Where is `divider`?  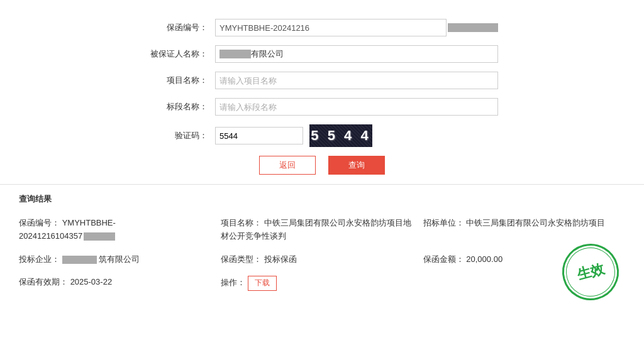
divider is located at coordinates (322, 185).